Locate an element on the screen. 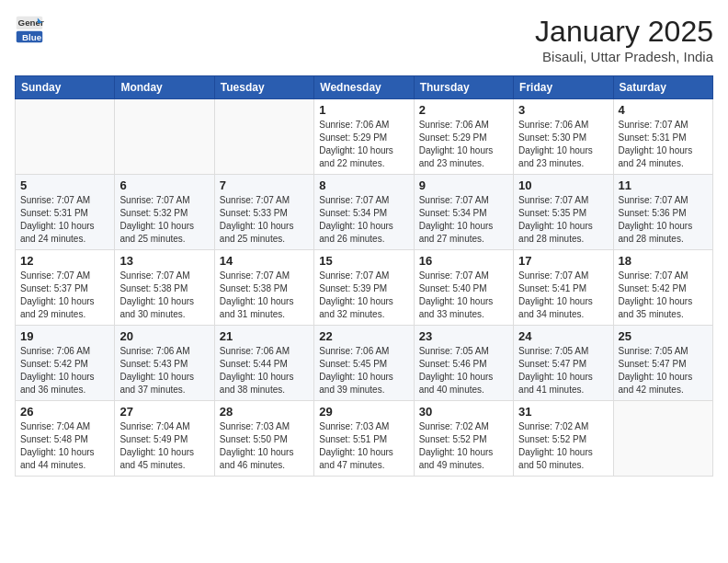 The height and width of the screenshot is (563, 728). logo-icon: General Blue is located at coordinates (29, 29).